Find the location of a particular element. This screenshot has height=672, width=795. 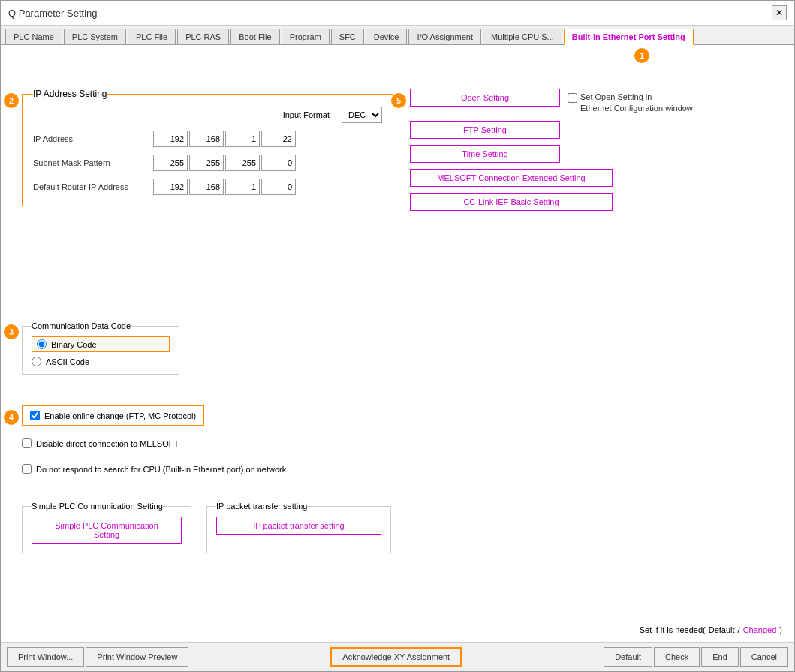

router-label: Default Router IP Address is located at coordinates (93, 187).